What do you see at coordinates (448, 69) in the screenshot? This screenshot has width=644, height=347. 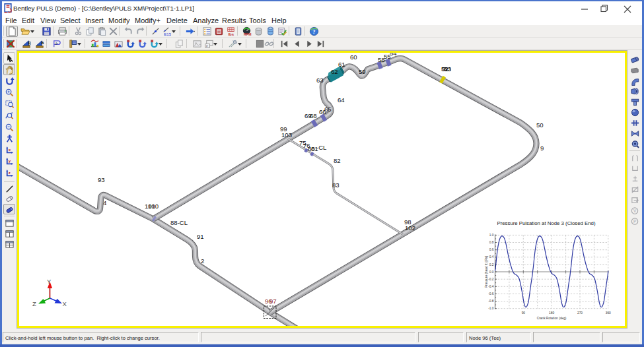 I see `svg-text: 53` at bounding box center [448, 69].